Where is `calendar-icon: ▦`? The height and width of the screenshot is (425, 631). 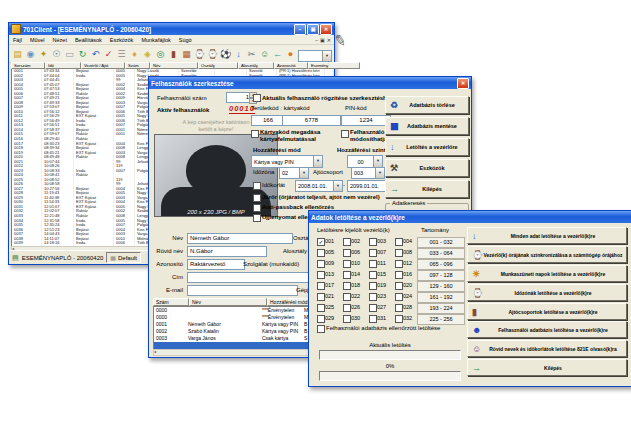
calendar-icon: ▦ is located at coordinates (186, 54).